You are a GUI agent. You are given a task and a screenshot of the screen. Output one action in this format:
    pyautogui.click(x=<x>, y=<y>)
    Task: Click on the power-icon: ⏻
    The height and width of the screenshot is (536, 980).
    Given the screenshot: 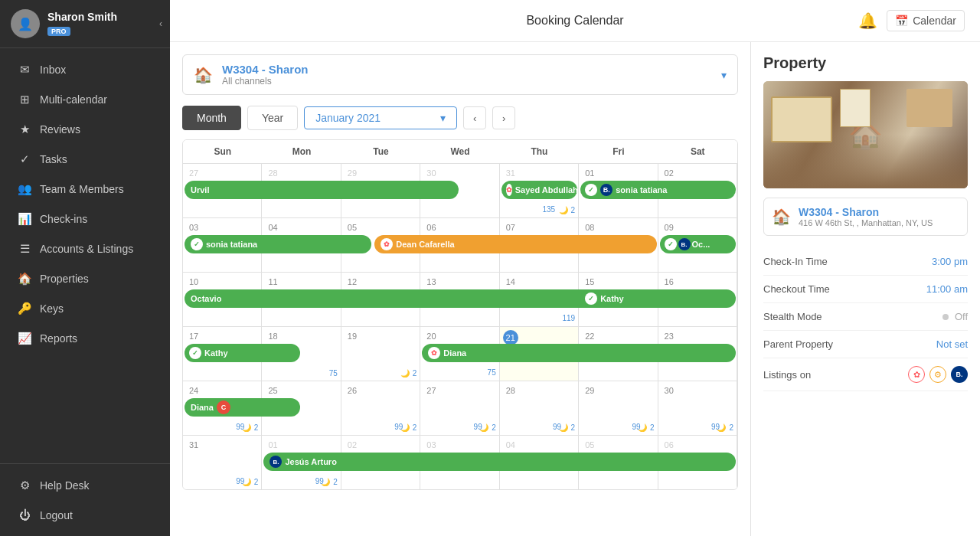 What is the action you would take?
    pyautogui.click(x=24, y=515)
    